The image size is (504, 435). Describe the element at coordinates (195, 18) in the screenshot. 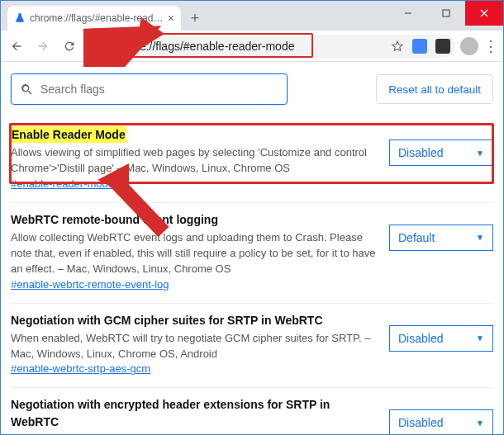

I see `new-tab-button: +` at that location.